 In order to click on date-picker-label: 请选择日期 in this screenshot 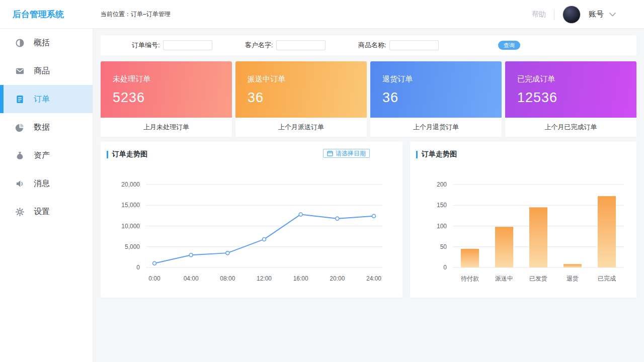, I will do `click(351, 154)`.